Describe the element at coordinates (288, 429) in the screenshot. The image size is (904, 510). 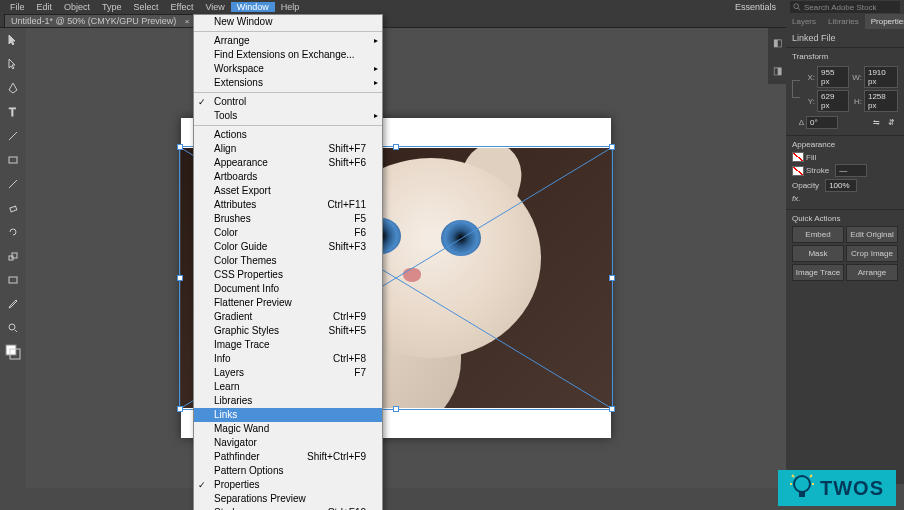
I see `menuitem-magic-wand: Magic Wand` at that location.